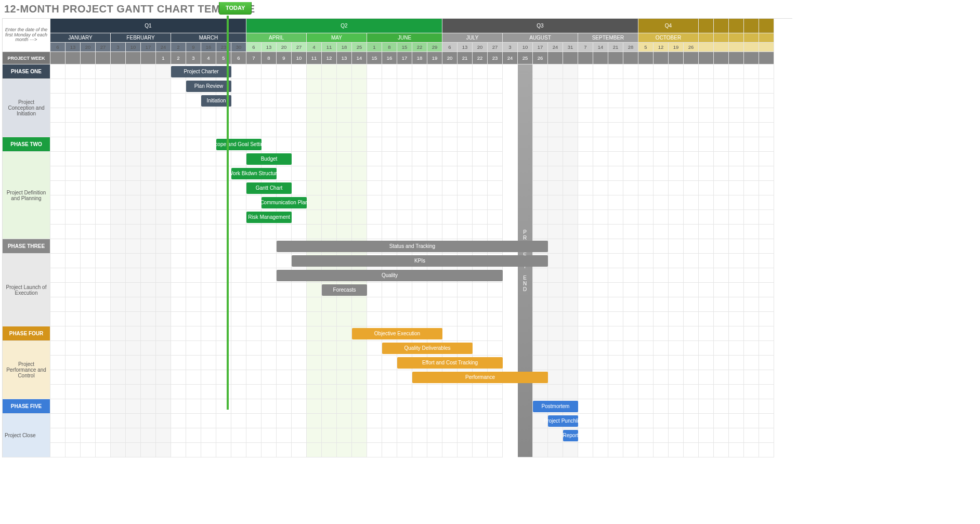 This screenshot has height=524, width=980. Describe the element at coordinates (239, 145) in the screenshot. I see `task-scope: Scope and Goal Setting` at that location.